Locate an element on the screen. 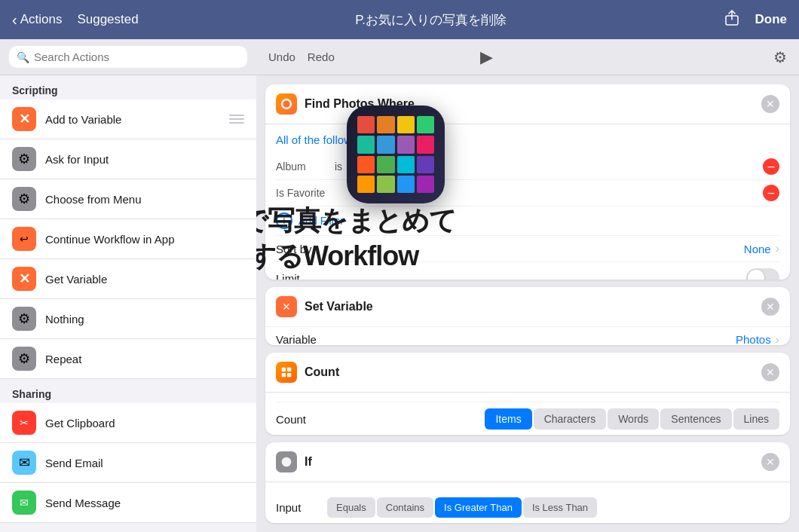 This screenshot has width=799, height=532. if-close: ✕ is located at coordinates (770, 462).